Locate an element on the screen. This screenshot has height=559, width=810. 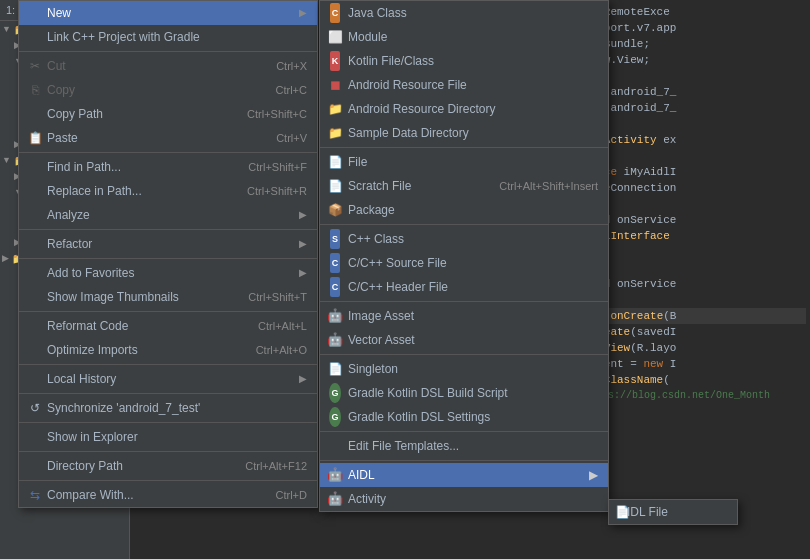
aidl-file-icon: 📄 is located at coordinates (622, 512).